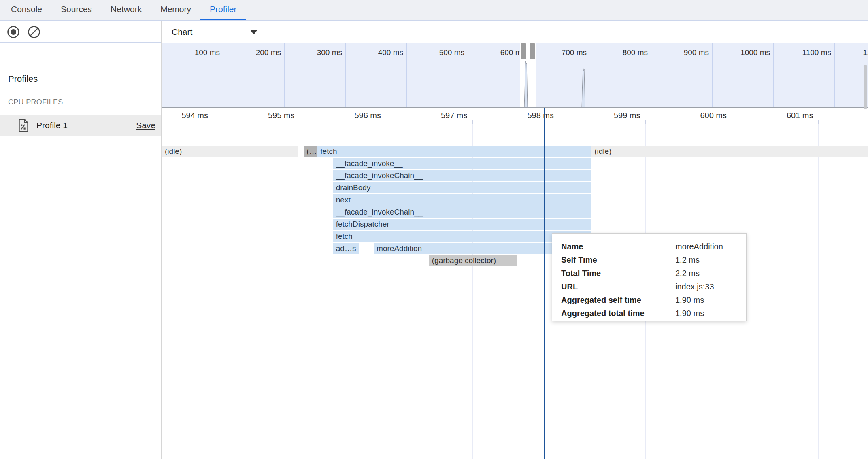  Describe the element at coordinates (310, 151) in the screenshot. I see `flame-block--: (…` at that location.